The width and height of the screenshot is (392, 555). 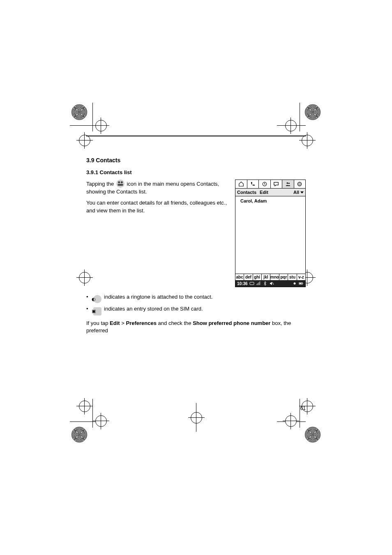 I want to click on key-jkl: jkl, so click(x=266, y=277).